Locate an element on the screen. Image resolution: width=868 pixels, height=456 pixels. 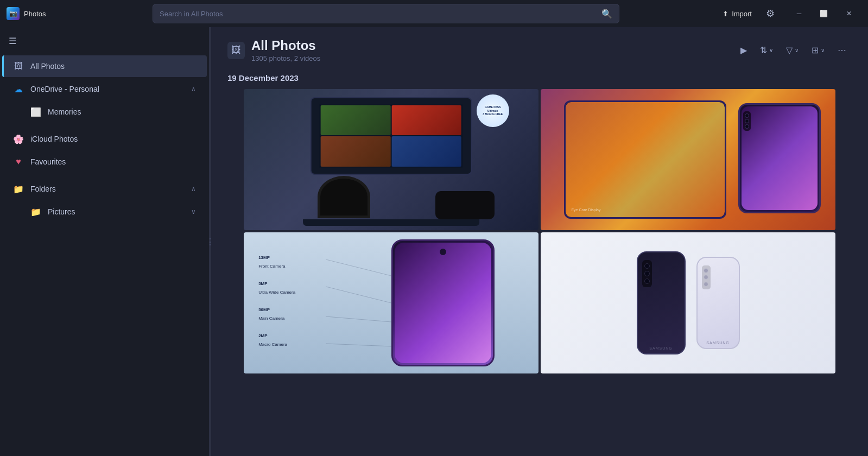
icloud-icon: 🌸 is located at coordinates (18, 139).